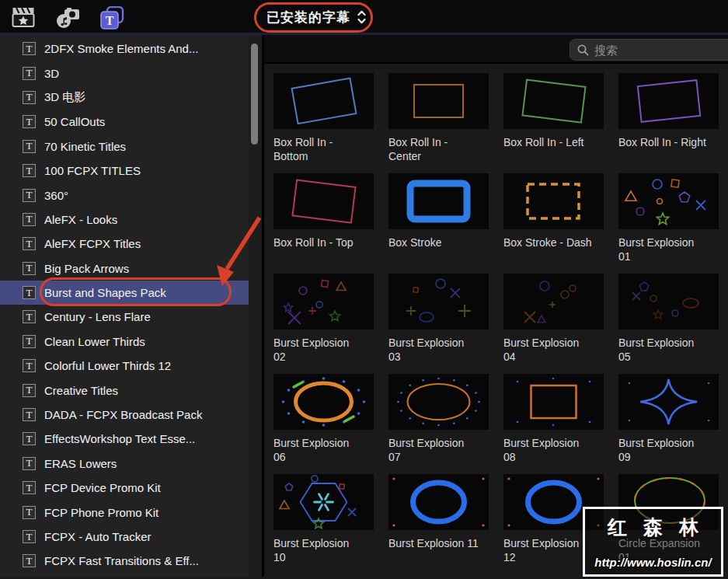 This screenshot has height=579, width=728. What do you see at coordinates (553, 419) in the screenshot?
I see `title-cell: Burst Explosion08` at bounding box center [553, 419].